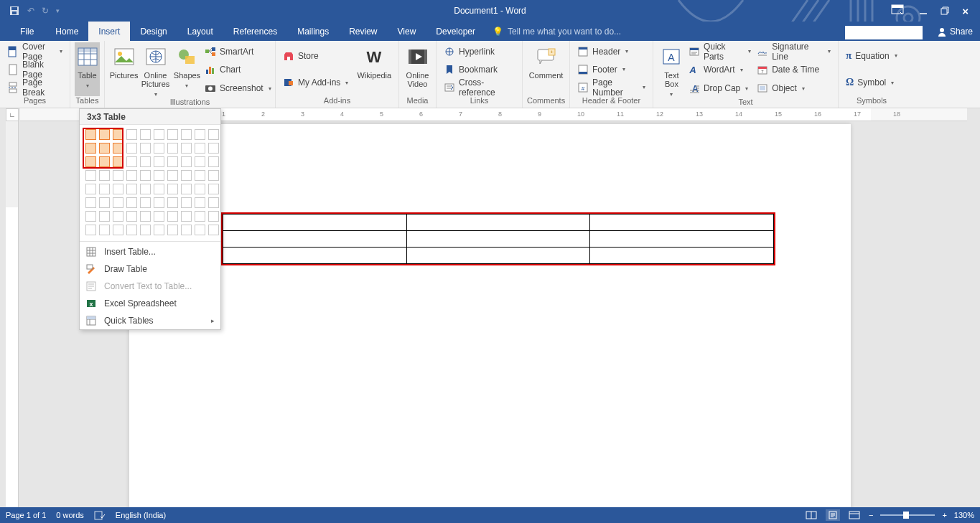 This screenshot has height=523, width=980. I want to click on excel-spreadsheet-menu: xExcel Spreadsheet, so click(150, 303).